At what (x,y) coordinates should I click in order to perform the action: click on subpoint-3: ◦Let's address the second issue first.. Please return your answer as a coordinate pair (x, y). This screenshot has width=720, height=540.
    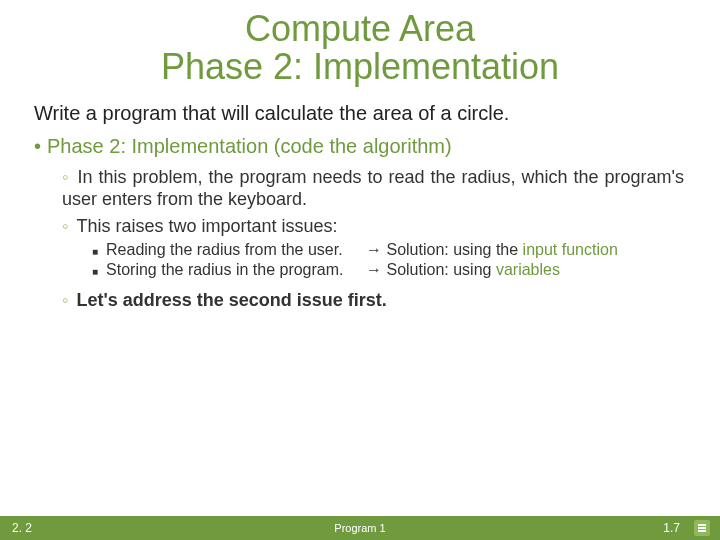
    Looking at the image, I should click on (373, 300).